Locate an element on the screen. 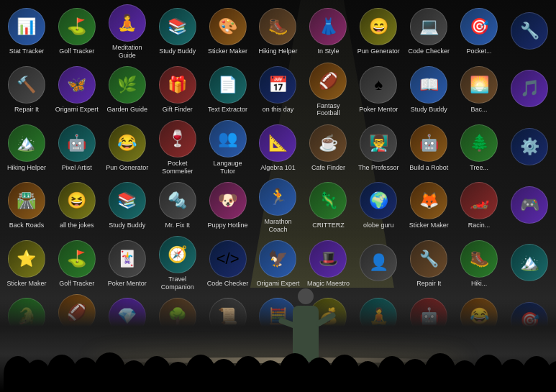  icon-cell: 🔩Mr. Fix It is located at coordinates (178, 206).